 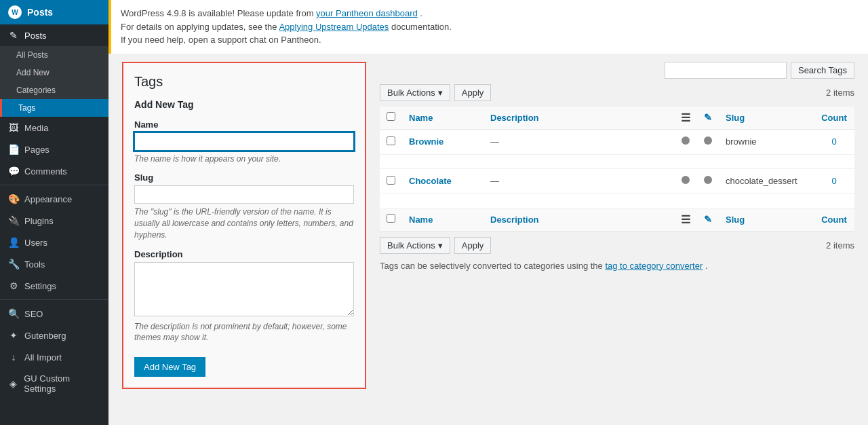 What do you see at coordinates (766, 219) in the screenshot?
I see `th-footer-slug: Slug` at bounding box center [766, 219].